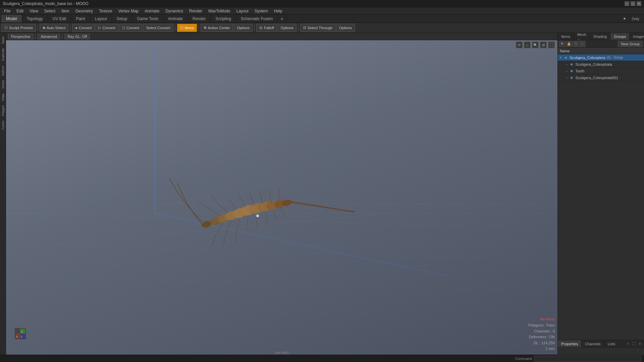  Describe the element at coordinates (345, 28) in the screenshot. I see `options3-button: Options` at that location.